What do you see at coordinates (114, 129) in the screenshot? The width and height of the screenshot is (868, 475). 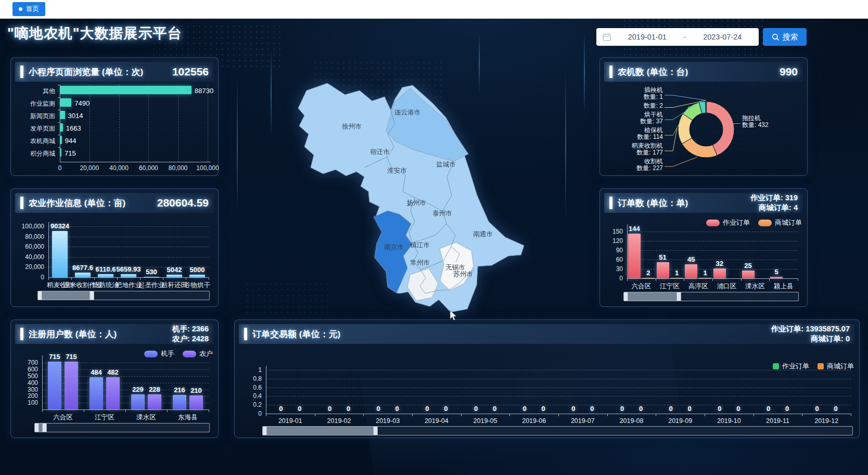 I see `pageviews-chart: 020,00040,00060,00080,000100,000其他88730作…` at bounding box center [114, 129].